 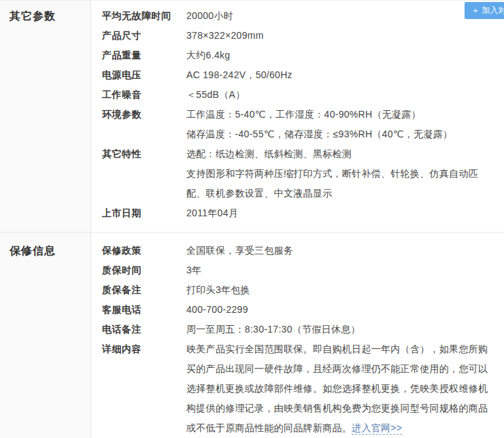 What do you see at coordinates (346, 389) in the screenshot?
I see `value-line: 选择整机更换或故障部件维修。如您选择整机更换，凭映美授权维修机` at bounding box center [346, 389].